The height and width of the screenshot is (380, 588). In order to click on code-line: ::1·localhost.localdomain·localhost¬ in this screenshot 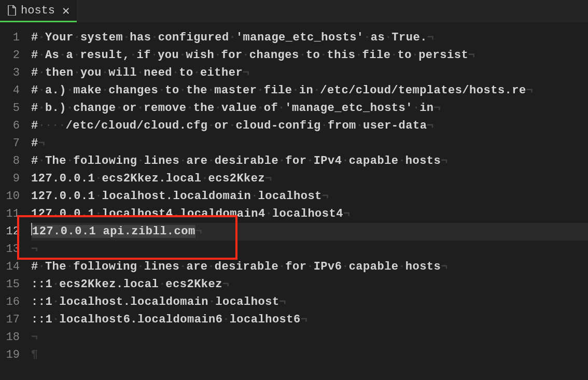, I will do `click(310, 302)`.